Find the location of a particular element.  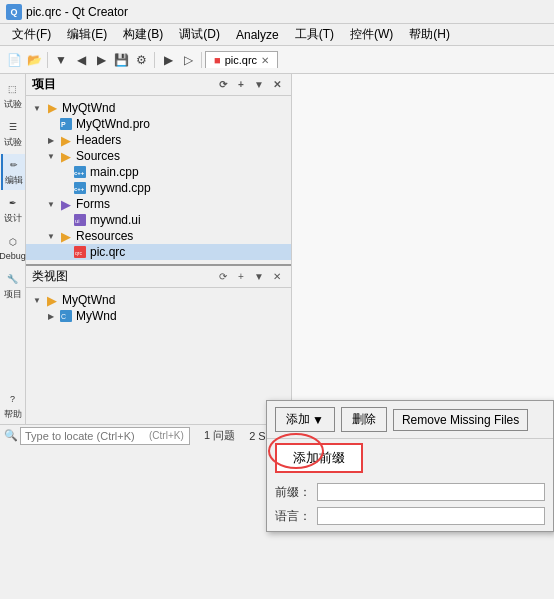

remove-missing-label: Remove Missing Files is located at coordinates (460, 420).